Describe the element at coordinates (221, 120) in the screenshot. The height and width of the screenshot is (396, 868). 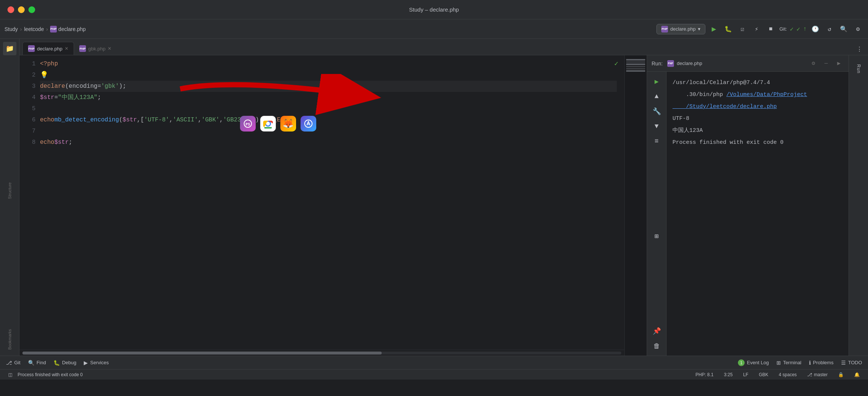
I see `c4: ,` at that location.